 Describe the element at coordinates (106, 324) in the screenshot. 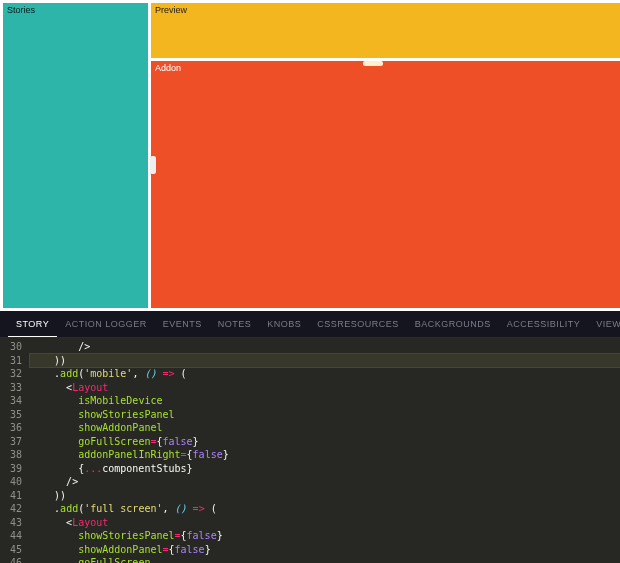

I see `panel-tab: ACTION LOGGER` at that location.